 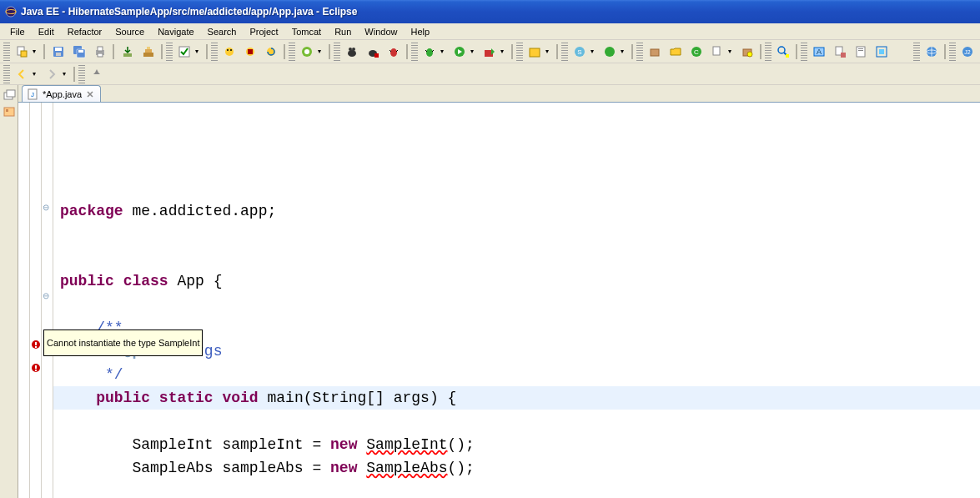 I want to click on java-file-icon: J, so click(x=33, y=94).